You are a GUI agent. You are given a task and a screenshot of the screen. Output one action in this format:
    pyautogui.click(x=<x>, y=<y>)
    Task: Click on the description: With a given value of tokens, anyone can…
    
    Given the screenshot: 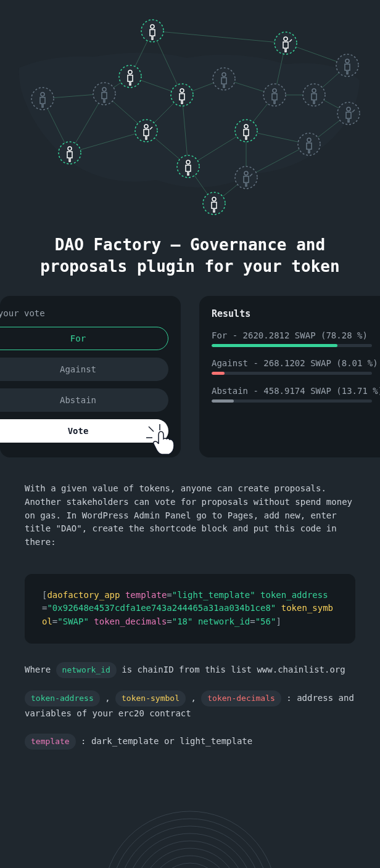 What is the action you would take?
    pyautogui.click(x=190, y=515)
    